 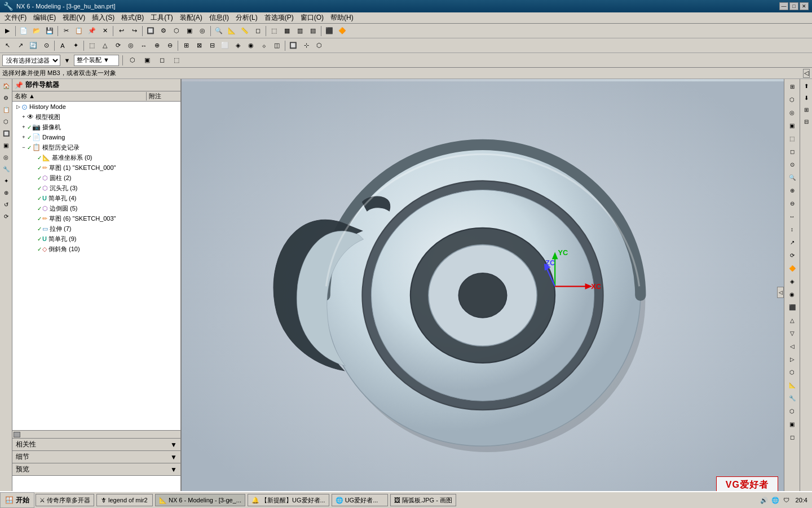 I want to click on scroll-thumb, so click(x=17, y=435).